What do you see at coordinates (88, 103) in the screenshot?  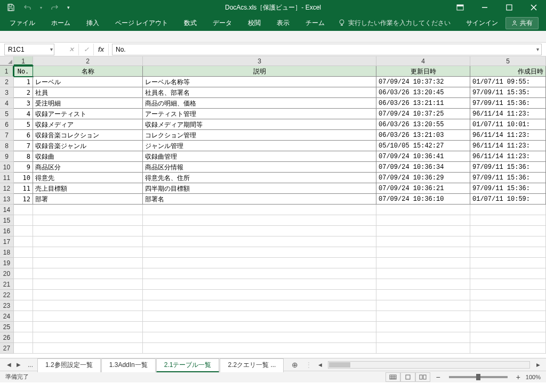 I see `cell-name: 受注明細` at bounding box center [88, 103].